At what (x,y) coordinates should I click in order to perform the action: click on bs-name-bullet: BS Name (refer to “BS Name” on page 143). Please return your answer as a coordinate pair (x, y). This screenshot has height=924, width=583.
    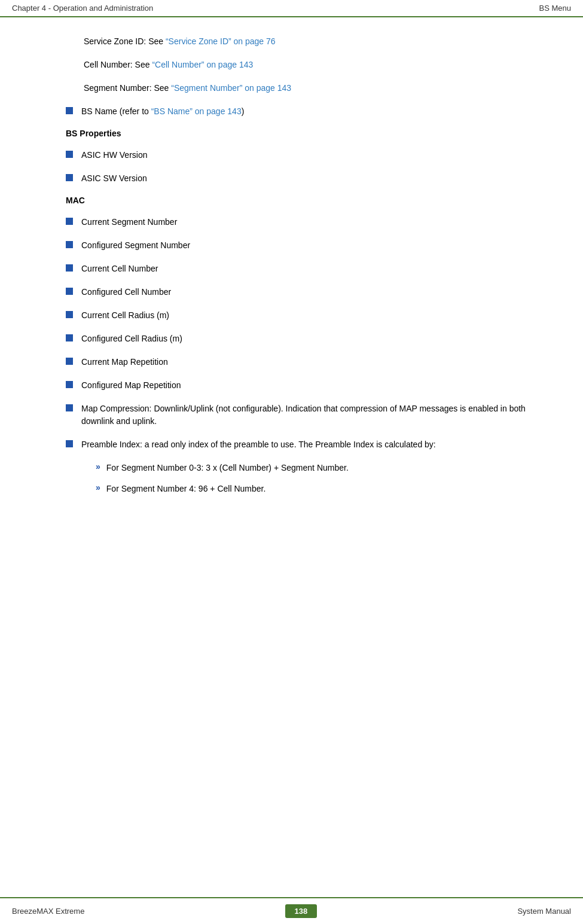
    Looking at the image, I should click on (306, 111).